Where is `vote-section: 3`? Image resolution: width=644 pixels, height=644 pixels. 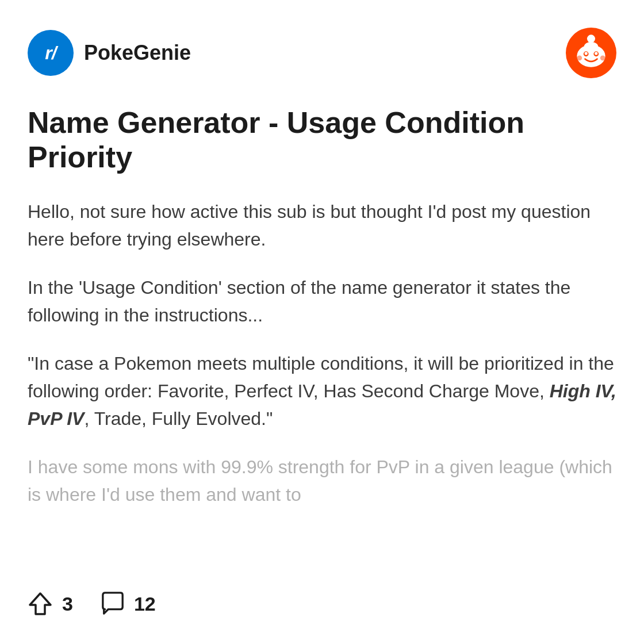 vote-section: 3 is located at coordinates (51, 604).